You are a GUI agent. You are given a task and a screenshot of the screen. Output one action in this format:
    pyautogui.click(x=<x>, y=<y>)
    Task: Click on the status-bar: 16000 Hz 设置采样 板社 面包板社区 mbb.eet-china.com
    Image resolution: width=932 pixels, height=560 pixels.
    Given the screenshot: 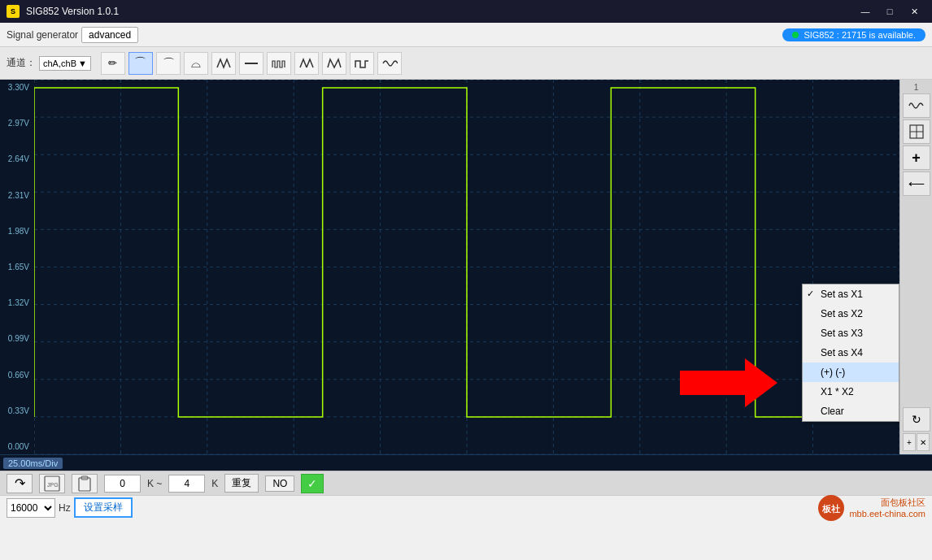 What is the action you would take?
    pyautogui.click(x=466, y=507)
    